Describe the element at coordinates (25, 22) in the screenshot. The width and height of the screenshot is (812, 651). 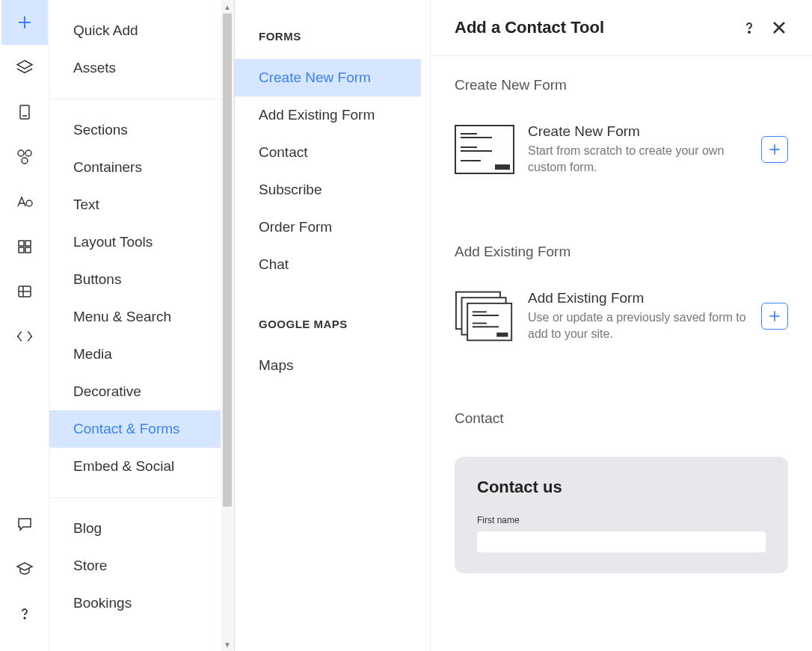
I see `add-icon` at that location.